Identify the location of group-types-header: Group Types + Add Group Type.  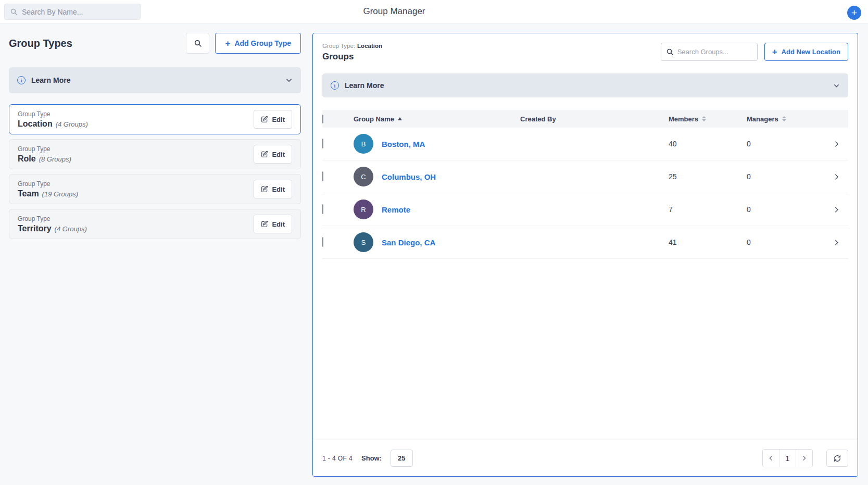
(155, 43).